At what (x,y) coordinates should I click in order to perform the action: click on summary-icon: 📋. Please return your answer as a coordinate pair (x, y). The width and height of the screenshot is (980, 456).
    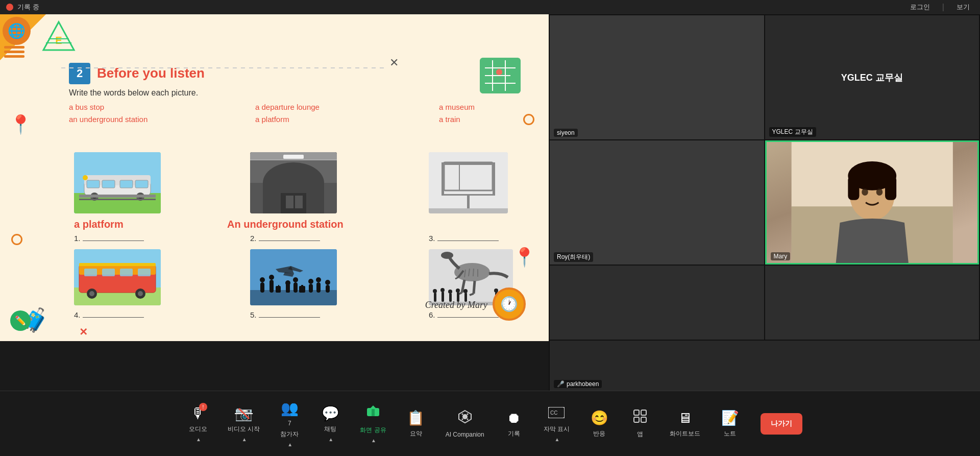
    Looking at the image, I should click on (415, 418).